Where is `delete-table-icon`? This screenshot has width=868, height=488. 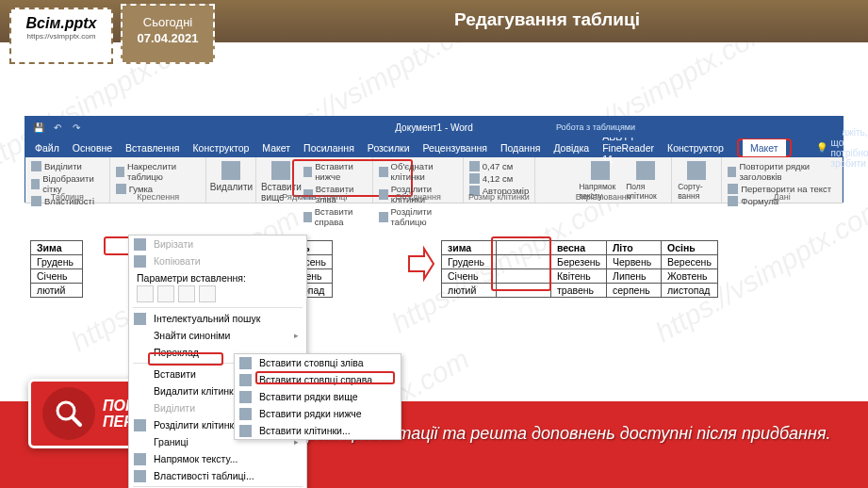 delete-table-icon is located at coordinates (231, 171).